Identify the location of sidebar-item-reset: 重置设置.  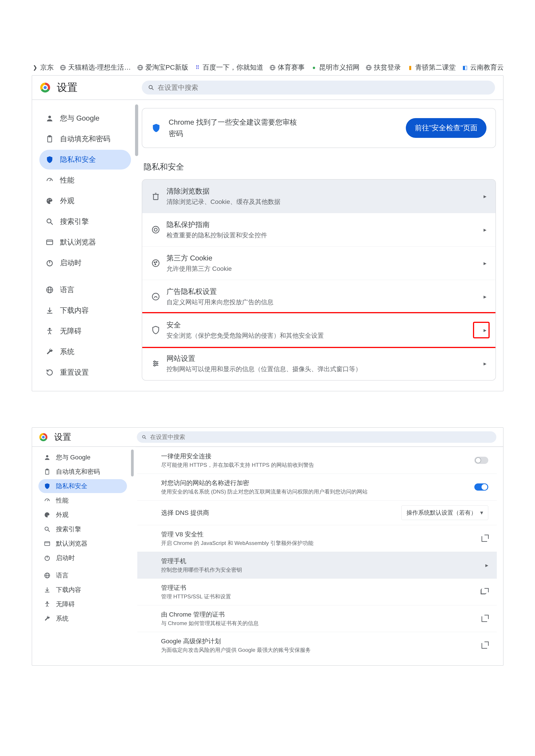
(85, 372).